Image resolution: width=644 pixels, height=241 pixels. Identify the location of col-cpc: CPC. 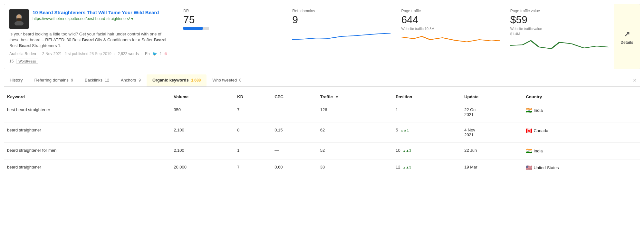
(294, 97).